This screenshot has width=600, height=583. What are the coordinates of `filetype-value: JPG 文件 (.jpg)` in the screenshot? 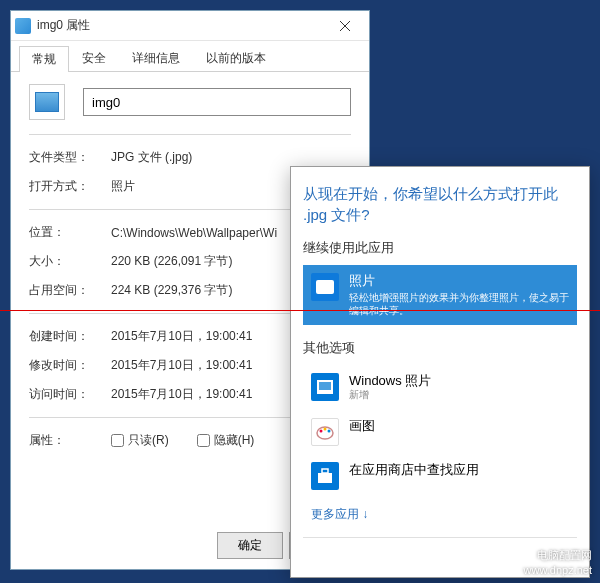 It's located at (231, 158).